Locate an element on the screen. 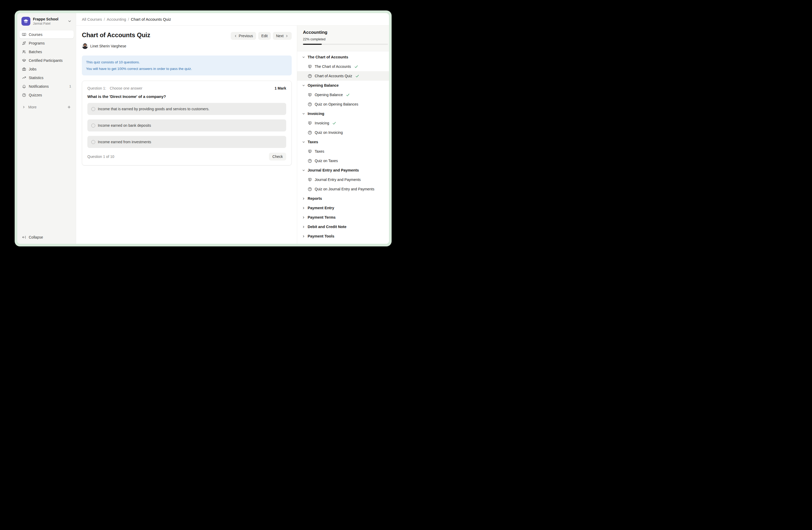 Image resolution: width=812 pixels, height=530 pixels. outline-lesson-the-chart-of-accounts: The Chart of Accounts is located at coordinates (343, 67).